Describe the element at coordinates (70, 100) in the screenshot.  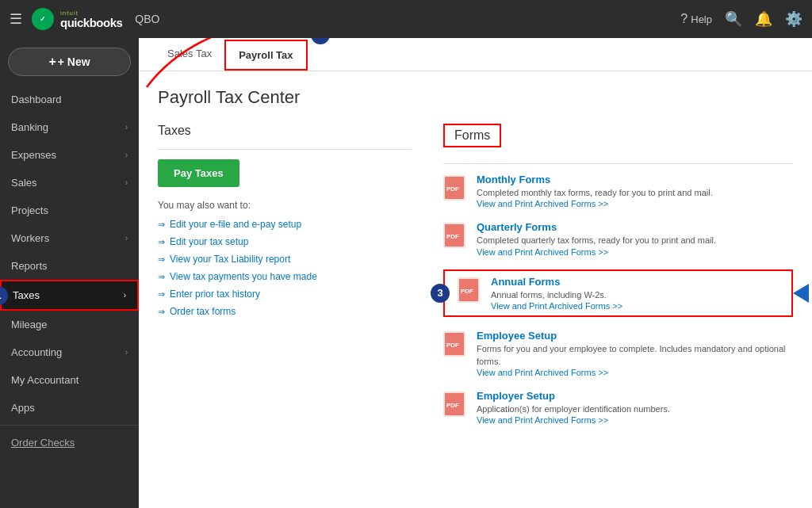
I see `sidebar-item-dashboard: Dashboard` at that location.